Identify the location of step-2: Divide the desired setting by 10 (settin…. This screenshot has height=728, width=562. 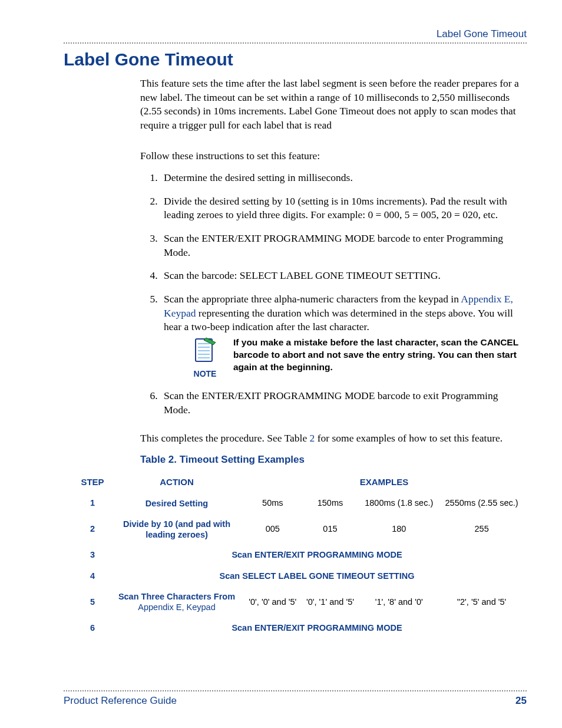
(342, 209).